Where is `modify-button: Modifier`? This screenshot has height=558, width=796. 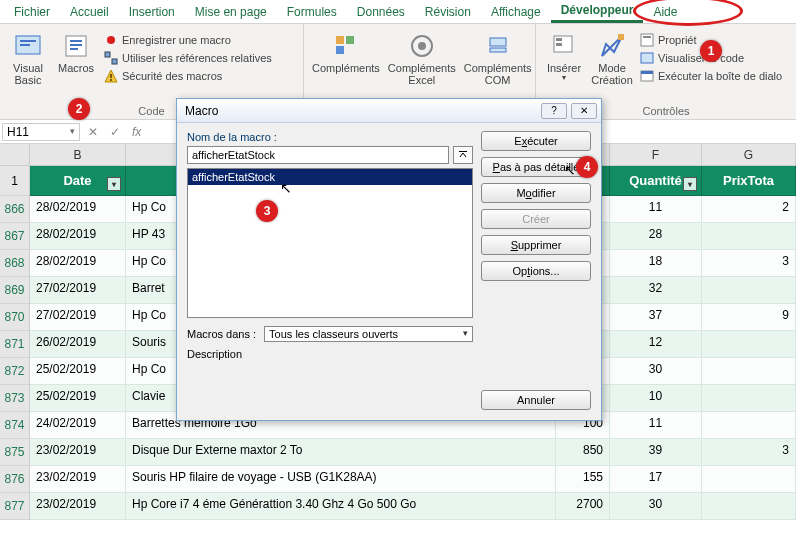 modify-button: Modifier is located at coordinates (536, 193).